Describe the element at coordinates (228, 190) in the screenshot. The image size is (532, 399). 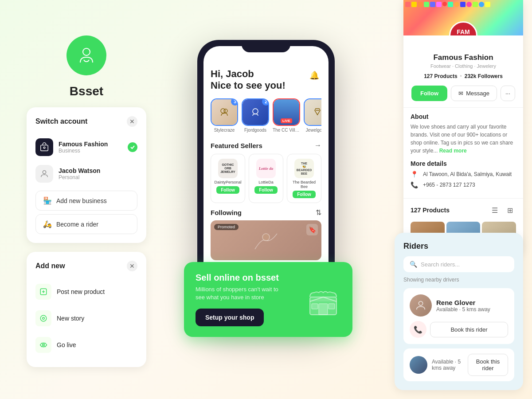
I see `seller-dainty-follow-button: Follow` at that location.